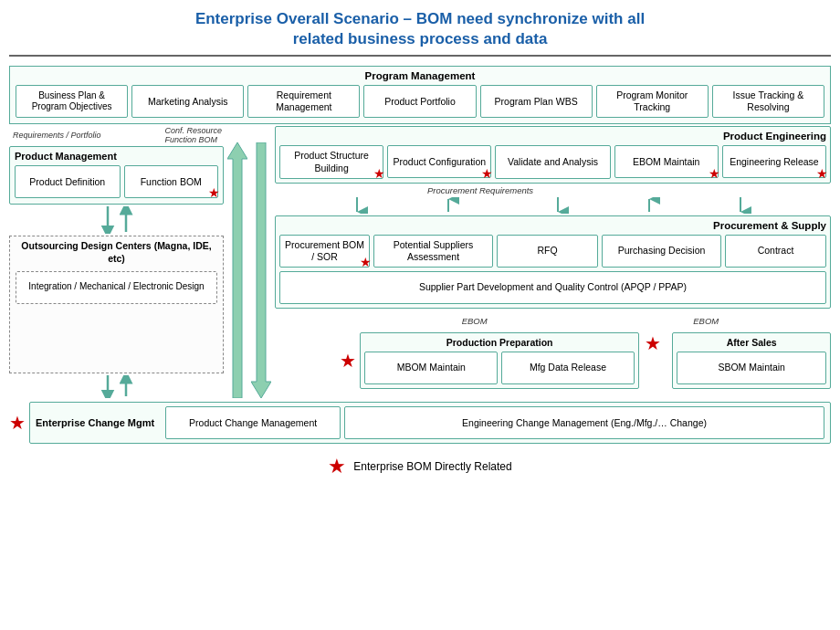 The width and height of the screenshot is (840, 630). What do you see at coordinates (420, 95) in the screenshot?
I see `program-management-section: Program Management Business Plan & Progr…` at bounding box center [420, 95].